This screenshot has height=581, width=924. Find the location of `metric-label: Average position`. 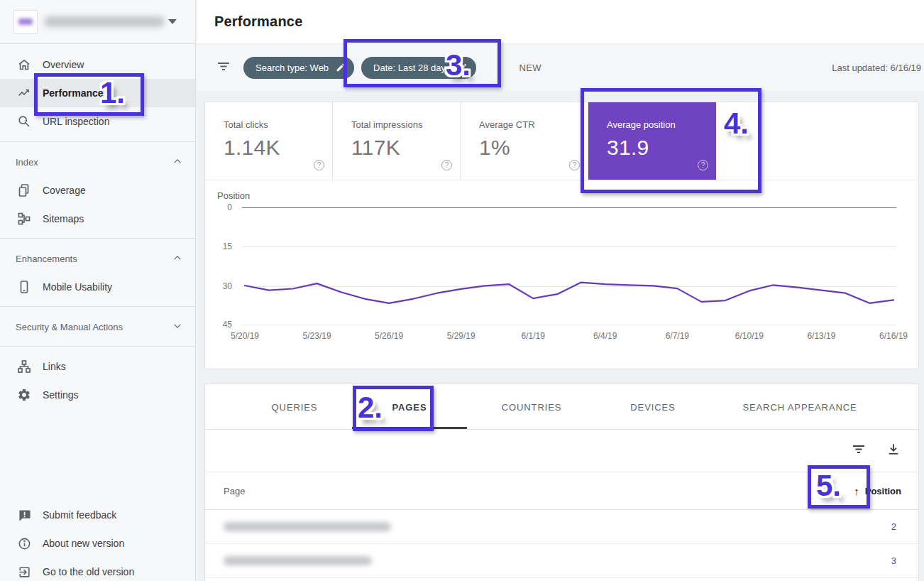

metric-label: Average position is located at coordinates (661, 125).